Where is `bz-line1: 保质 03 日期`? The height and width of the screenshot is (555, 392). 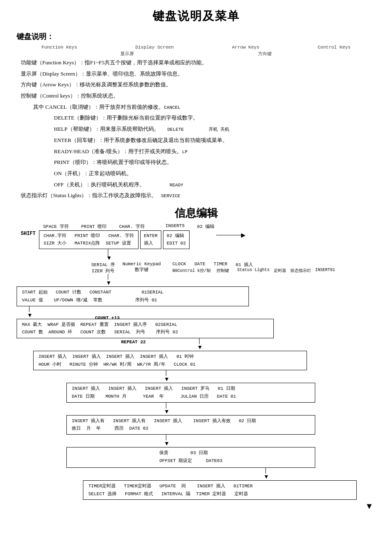
bz-line1: 保质 03 日期 is located at coordinates (191, 453).